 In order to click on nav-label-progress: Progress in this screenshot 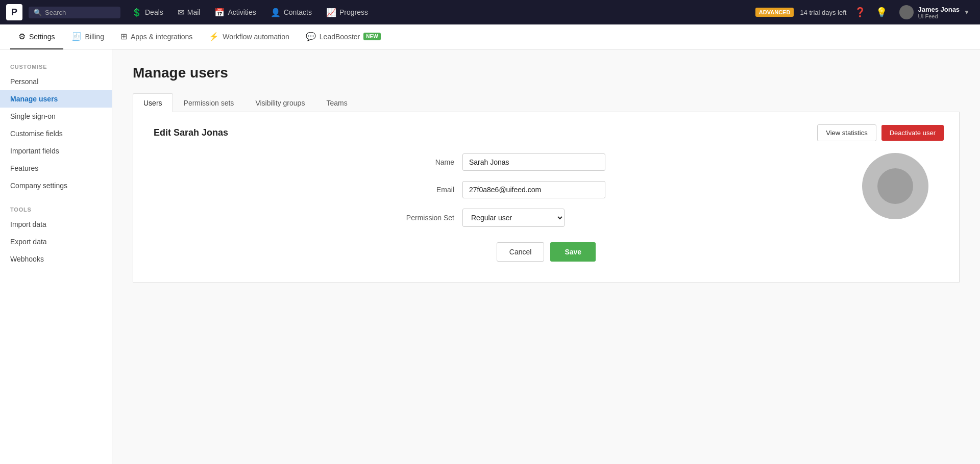, I will do `click(354, 12)`.